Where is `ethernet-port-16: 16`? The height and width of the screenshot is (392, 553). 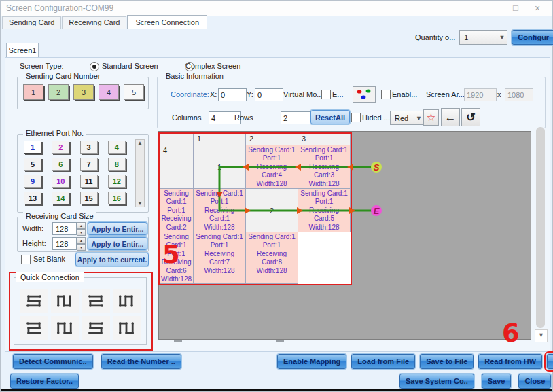
ethernet-port-16: 16 is located at coordinates (117, 198).